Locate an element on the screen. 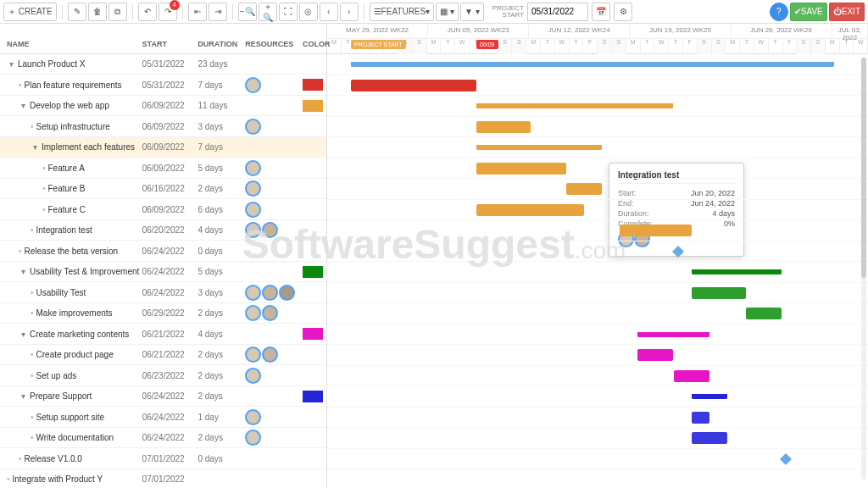 This screenshot has height=488, width=868. table-row: ▾ Prepare Support 06/24/2022 2 days is located at coordinates (163, 396).